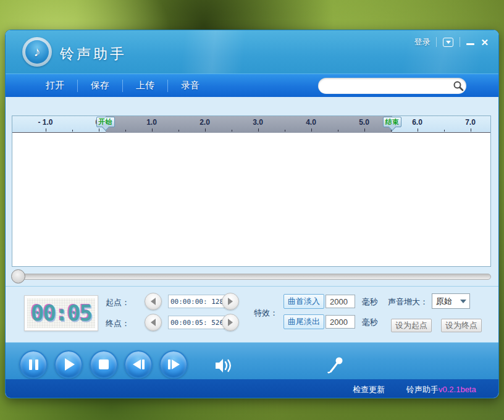 This screenshot has width=504, height=420. What do you see at coordinates (251, 125) in the screenshot?
I see `timeline-ruler: 开始 结束 - 1.00.1.02.03.04.05.06.07.0` at bounding box center [251, 125].